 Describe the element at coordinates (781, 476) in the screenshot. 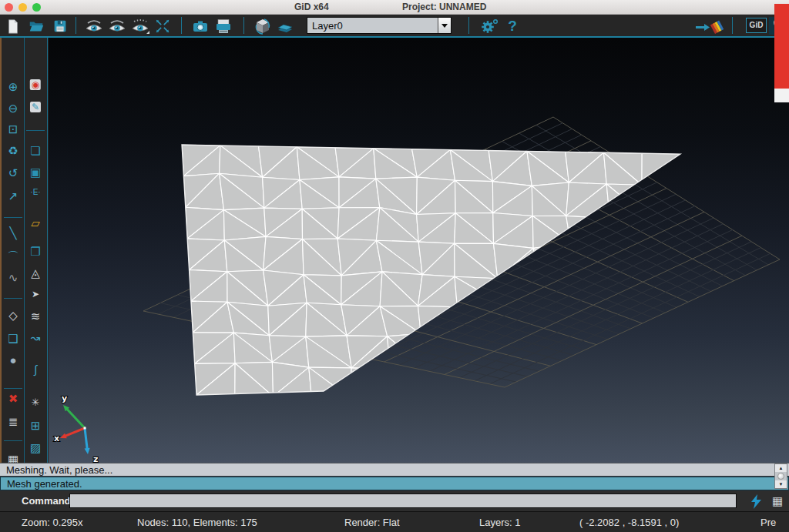

I see `message-scrollbar: ▲ ▼` at that location.